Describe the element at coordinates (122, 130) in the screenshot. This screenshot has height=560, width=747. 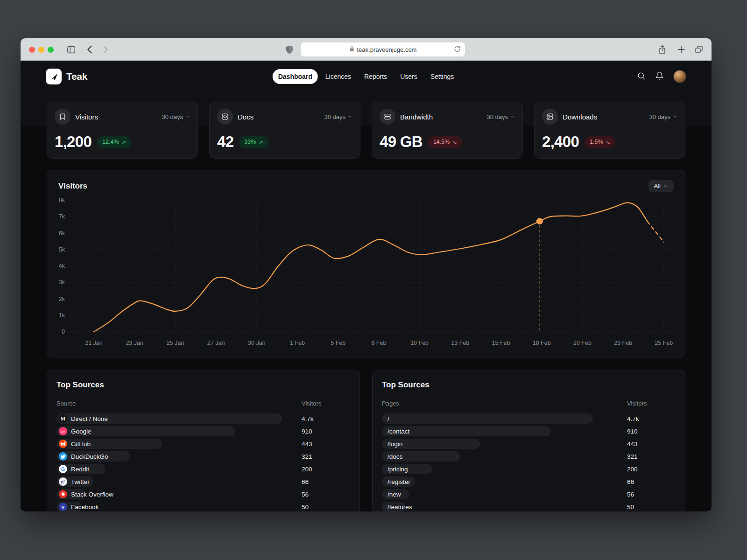
I see `stat-card-visitors: Visitors 30 days 1,200 12.4%↗` at that location.